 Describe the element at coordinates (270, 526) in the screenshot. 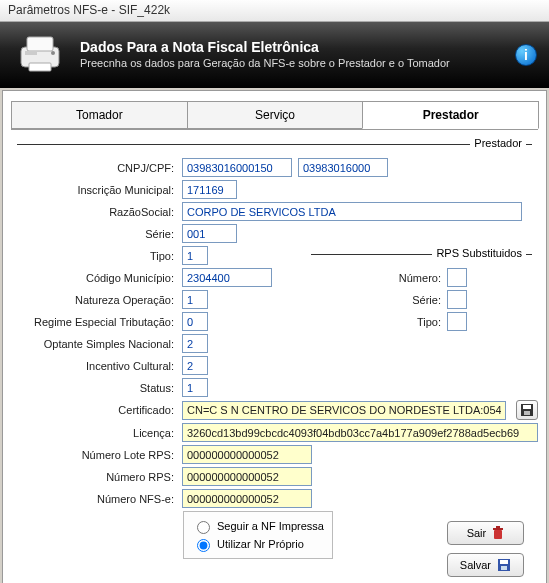

I see `radio-seguir-nf-label: Seguir a NF Impressa` at that location.